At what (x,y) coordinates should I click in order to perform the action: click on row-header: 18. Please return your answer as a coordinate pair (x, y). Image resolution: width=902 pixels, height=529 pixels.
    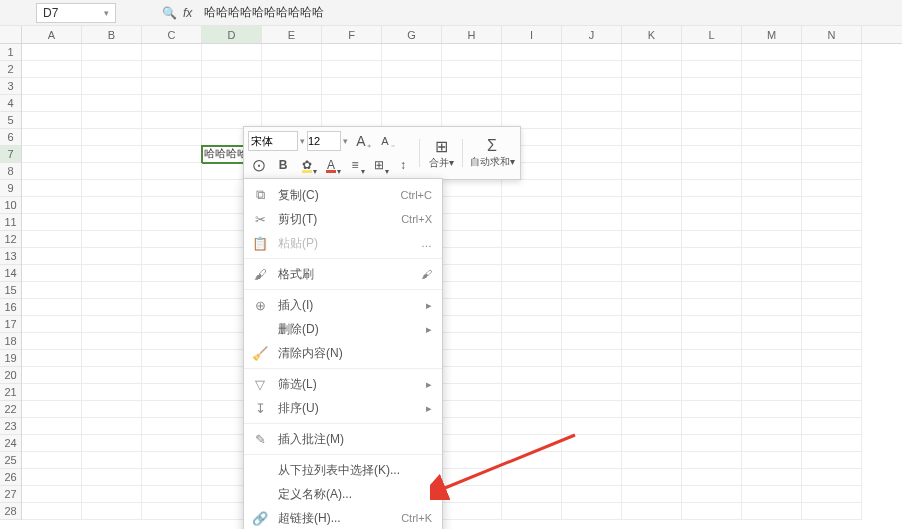
    Looking at the image, I should click on (10, 342).